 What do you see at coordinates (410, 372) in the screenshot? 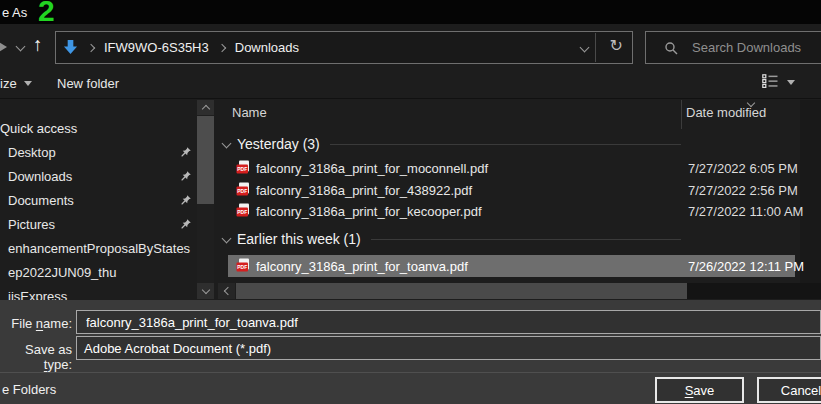
I see `footer-divider` at bounding box center [410, 372].